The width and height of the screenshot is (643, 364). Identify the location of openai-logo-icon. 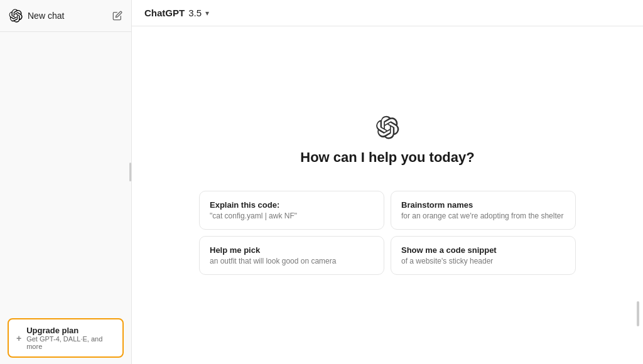
(16, 16).